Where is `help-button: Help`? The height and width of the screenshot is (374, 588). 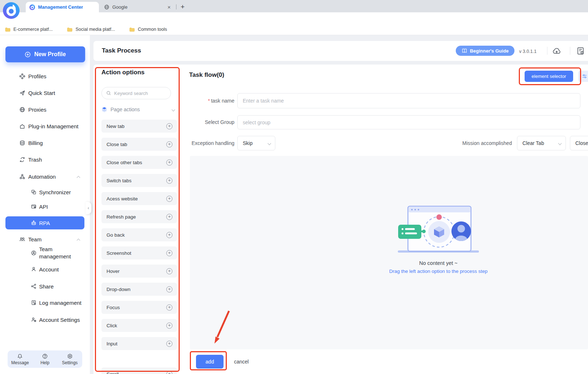 help-button: Help is located at coordinates (45, 359).